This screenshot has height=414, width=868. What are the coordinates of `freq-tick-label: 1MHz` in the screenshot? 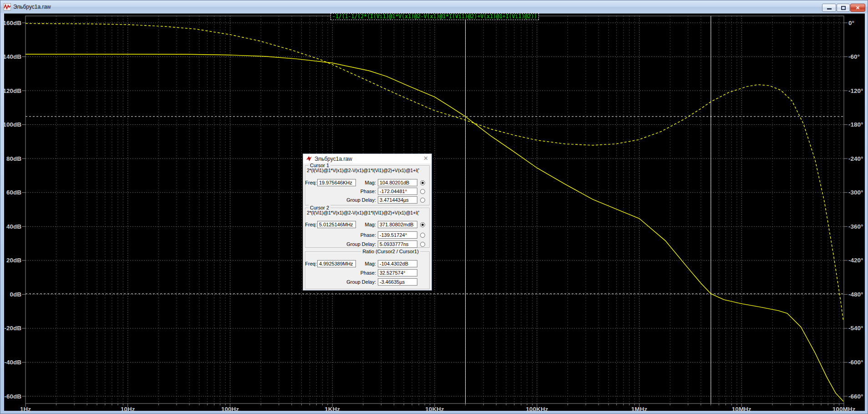 It's located at (640, 409).